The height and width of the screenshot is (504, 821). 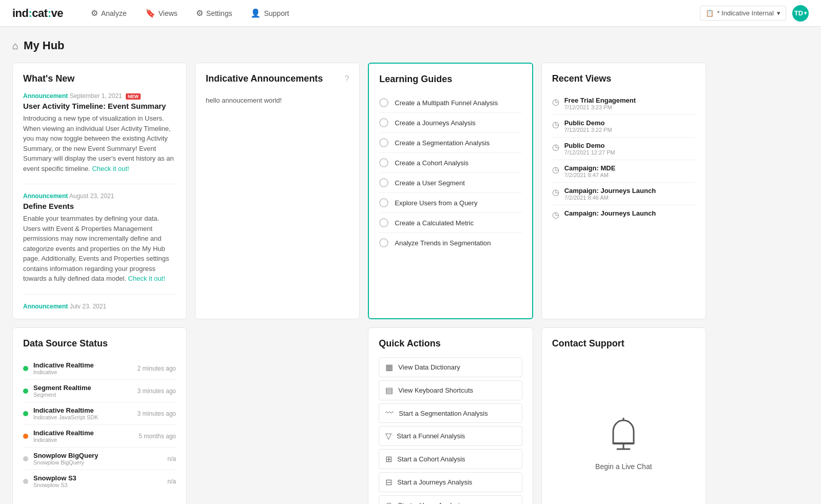 What do you see at coordinates (277, 101) in the screenshot?
I see `announcements-content: hello annoucement world!` at bounding box center [277, 101].